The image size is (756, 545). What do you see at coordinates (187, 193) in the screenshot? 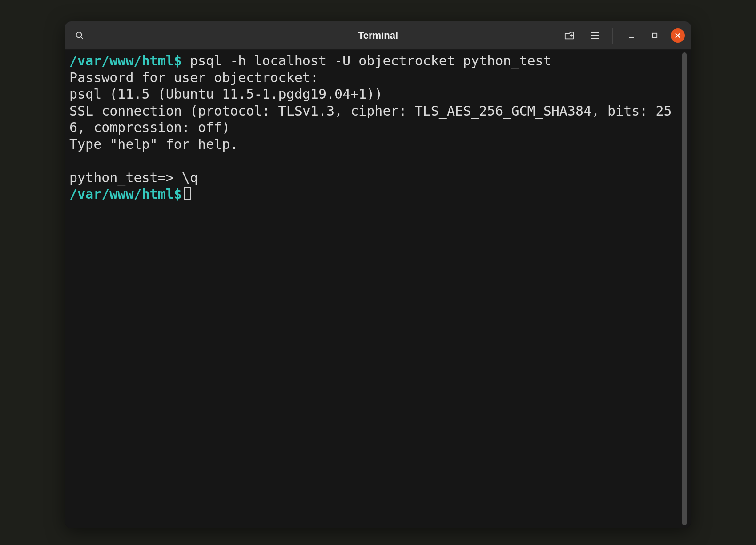
I see `cursor` at bounding box center [187, 193].